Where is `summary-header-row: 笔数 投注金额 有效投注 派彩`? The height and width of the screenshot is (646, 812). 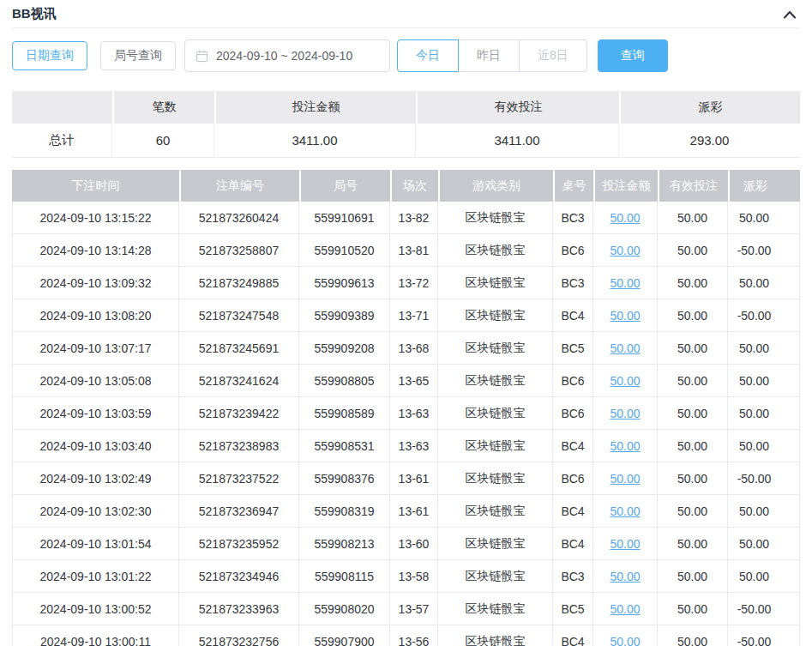 summary-header-row: 笔数 投注金额 有效投注 派彩 is located at coordinates (406, 107).